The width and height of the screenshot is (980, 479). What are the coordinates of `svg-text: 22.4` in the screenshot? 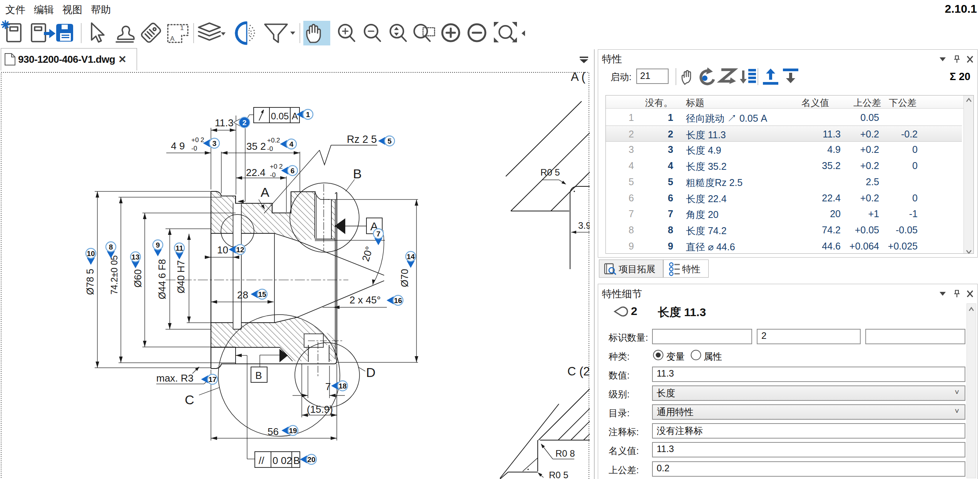 It's located at (256, 173).